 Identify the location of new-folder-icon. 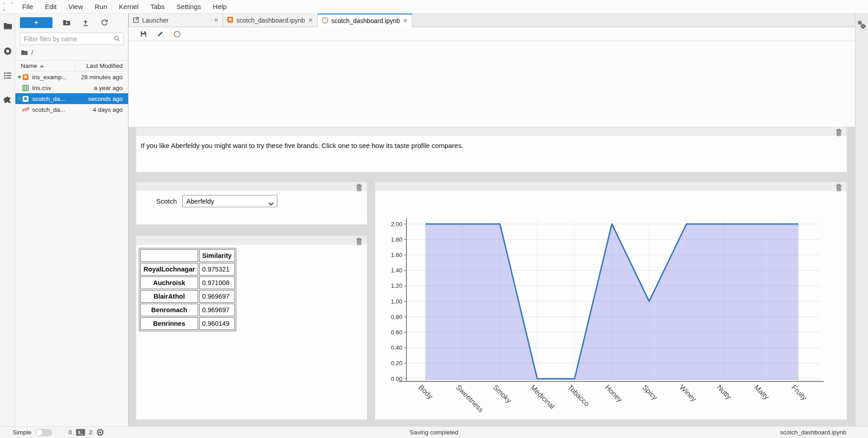
(67, 23).